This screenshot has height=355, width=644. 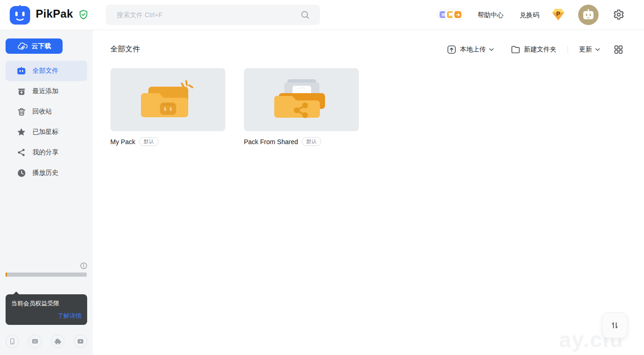 What do you see at coordinates (46, 310) in the screenshot?
I see `membership-tooltip: 当前会员权益受限 了解详情` at bounding box center [46, 310].